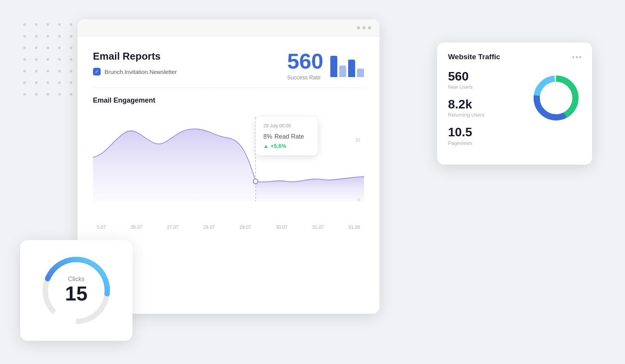  What do you see at coordinates (359, 200) in the screenshot?
I see `svg-text: 0` at bounding box center [359, 200].